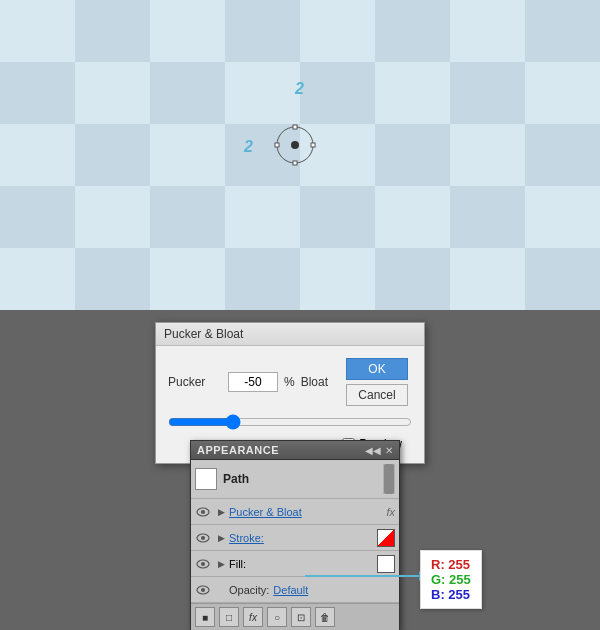 This screenshot has height=630, width=600. Describe the element at coordinates (246, 538) in the screenshot. I see `stroke-item-link: Stroke:` at that location.